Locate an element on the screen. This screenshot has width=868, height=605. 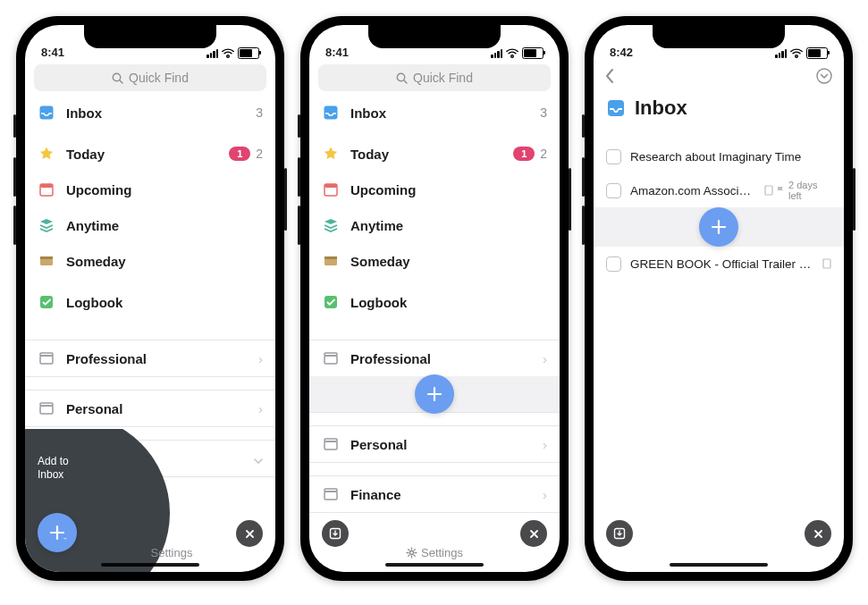
notch is located at coordinates (150, 37).